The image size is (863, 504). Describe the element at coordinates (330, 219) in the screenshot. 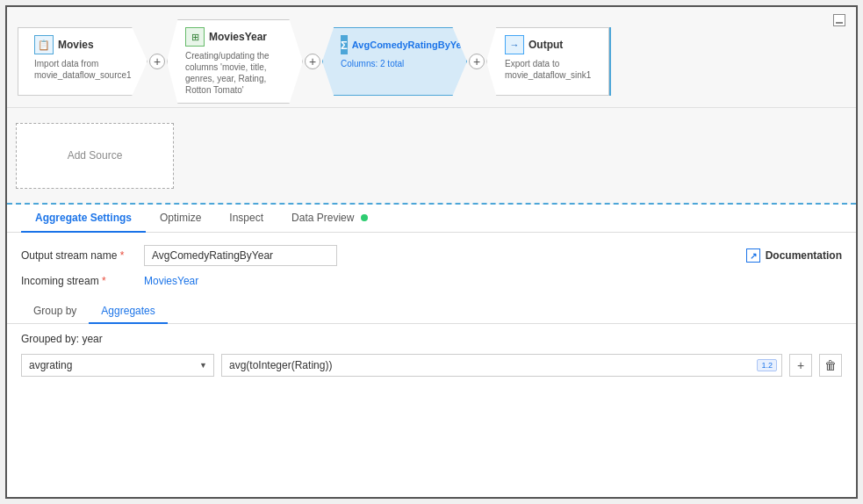

I see `tab-data-preview: Data Preview` at that location.